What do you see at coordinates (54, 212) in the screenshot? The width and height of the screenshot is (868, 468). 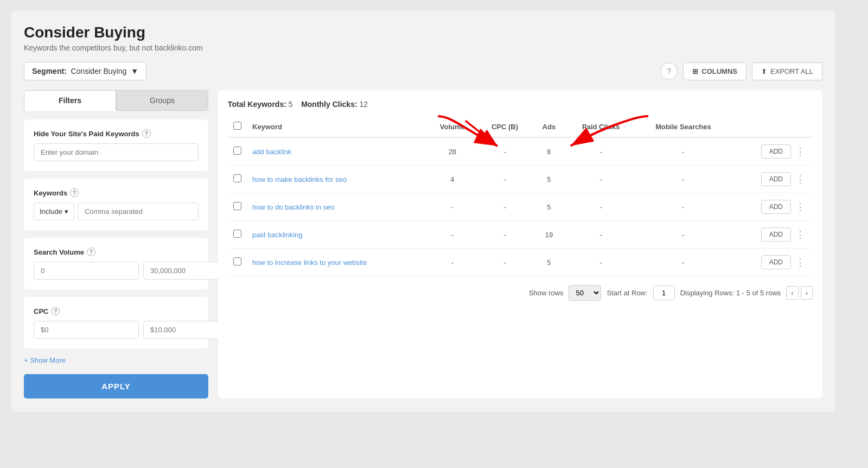 I see `include-select: Include ▾` at bounding box center [54, 212].